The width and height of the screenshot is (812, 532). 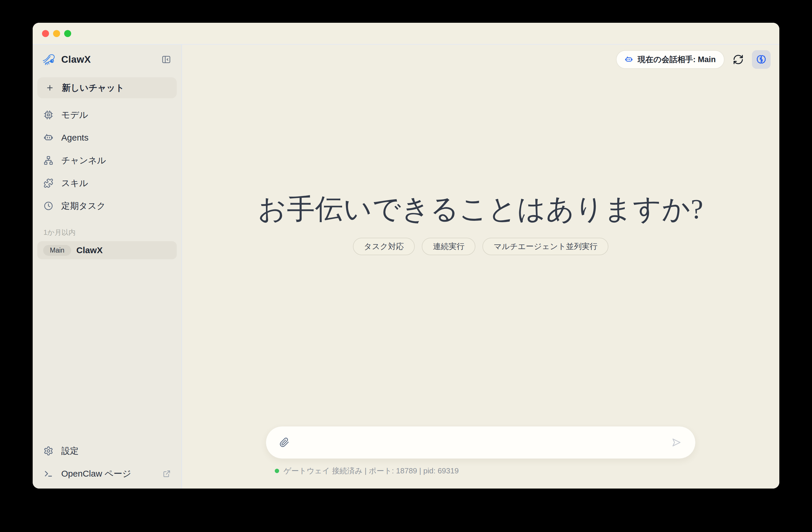 What do you see at coordinates (49, 59) in the screenshot?
I see `clawx-lobster-logo-icon` at bounding box center [49, 59].